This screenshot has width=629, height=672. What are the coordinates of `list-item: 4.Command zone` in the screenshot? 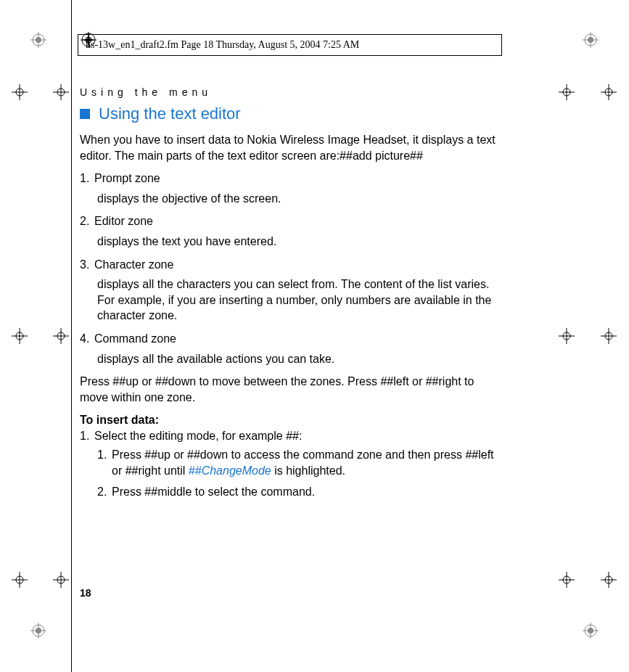 It's located at (291, 339).